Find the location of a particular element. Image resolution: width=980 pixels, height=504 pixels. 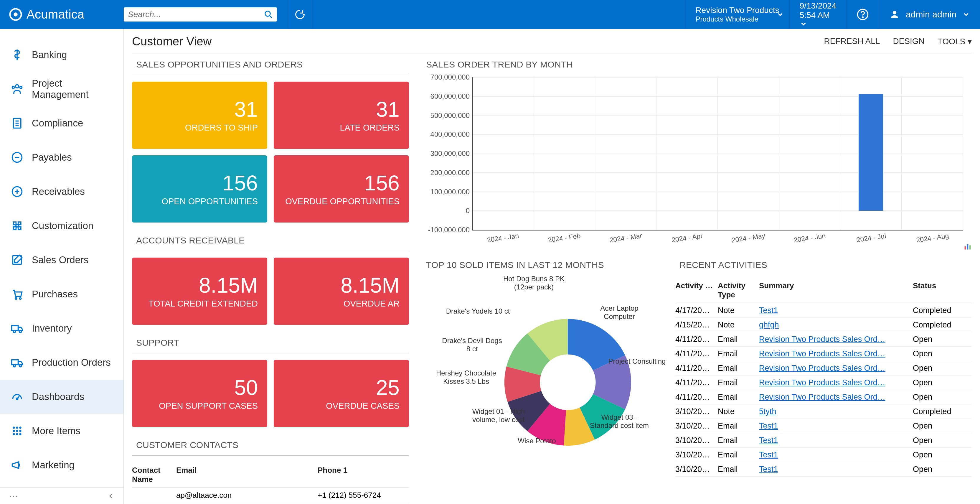

sidebar-item-compliance: Compliance is located at coordinates (62, 123).